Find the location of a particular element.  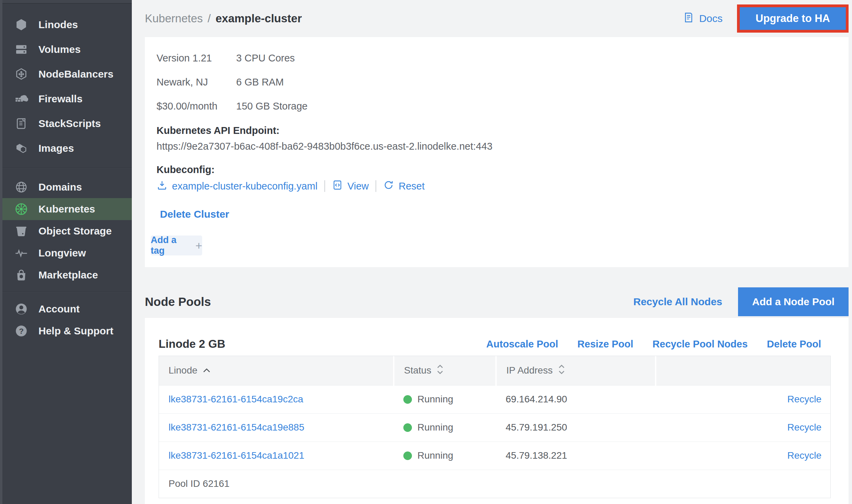

kubeconfig-label: Kubeconfig: is located at coordinates (496, 170).